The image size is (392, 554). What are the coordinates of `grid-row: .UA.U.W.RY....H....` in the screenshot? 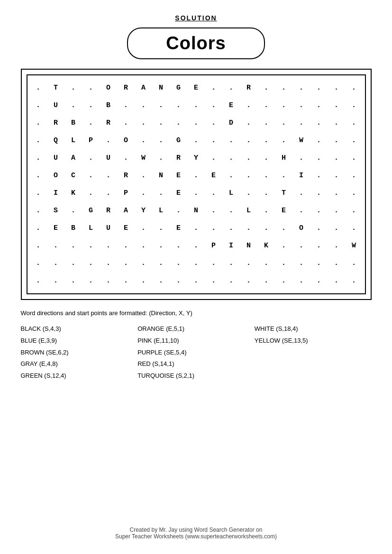 It's located at (196, 158).